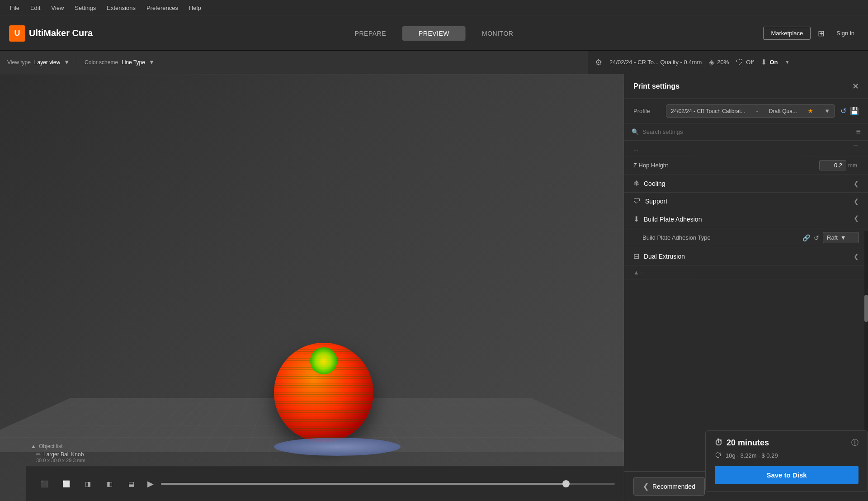 The width and height of the screenshot is (868, 501). Describe the element at coordinates (827, 111) in the screenshot. I see `profile-chevron-icon: ▼` at that location.